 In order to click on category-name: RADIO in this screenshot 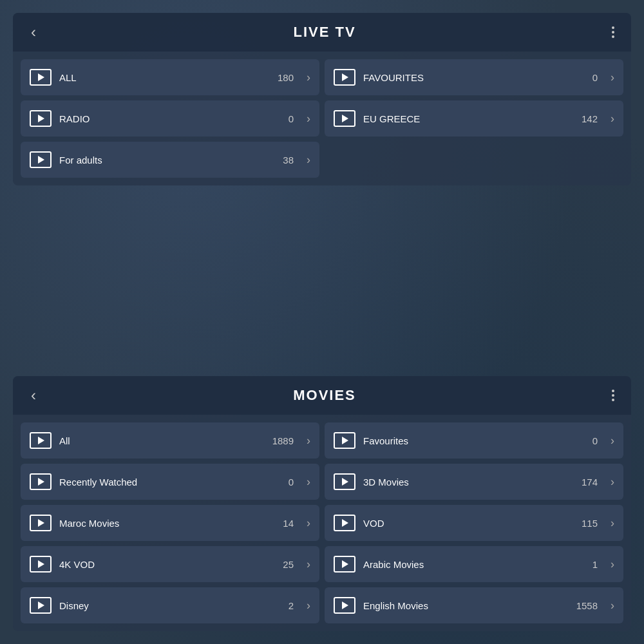, I will do `click(170, 118)`.